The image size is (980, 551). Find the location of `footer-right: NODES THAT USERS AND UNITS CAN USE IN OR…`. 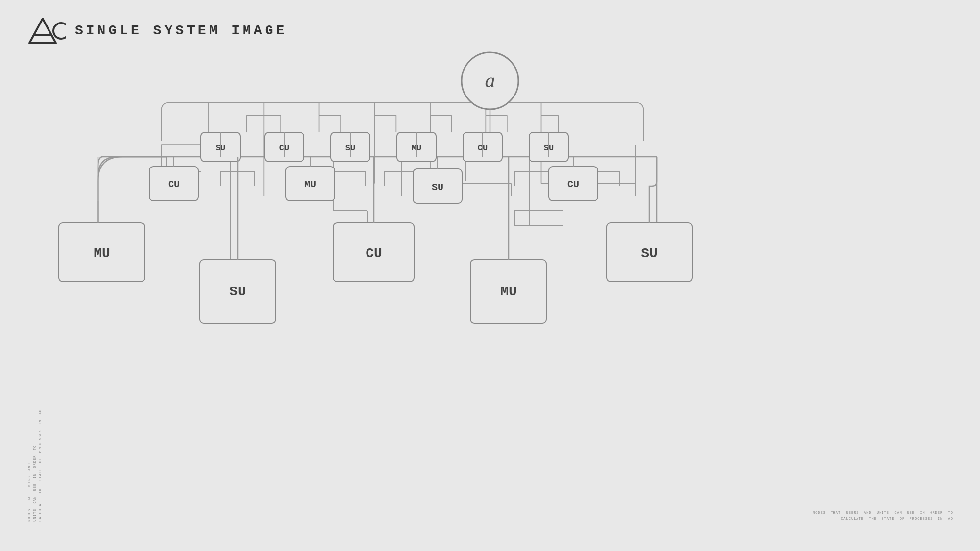

footer-right: NODES THAT USERS AND UNITS CAN USE IN OR… is located at coordinates (883, 516).